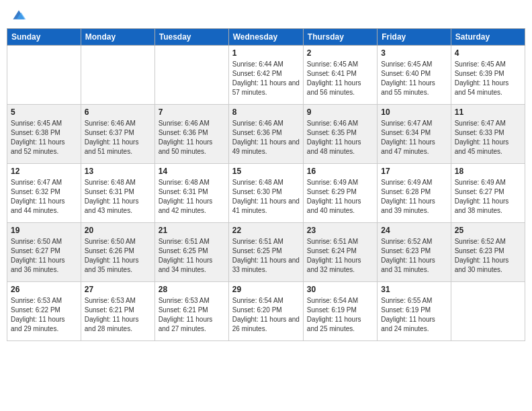 The height and width of the screenshot is (411, 532). What do you see at coordinates (191, 38) in the screenshot?
I see `day-header-tuesday: Tuesday` at bounding box center [191, 38].